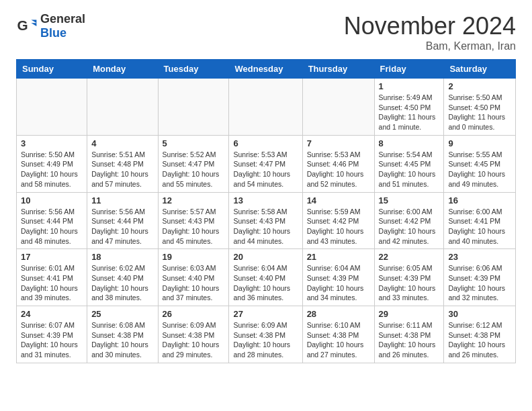 This screenshot has height=411, width=532. I want to click on calendar-cell: 17Sunrise: 6:01 AM Sunset: 4:41 PM Dayli…, so click(52, 278).